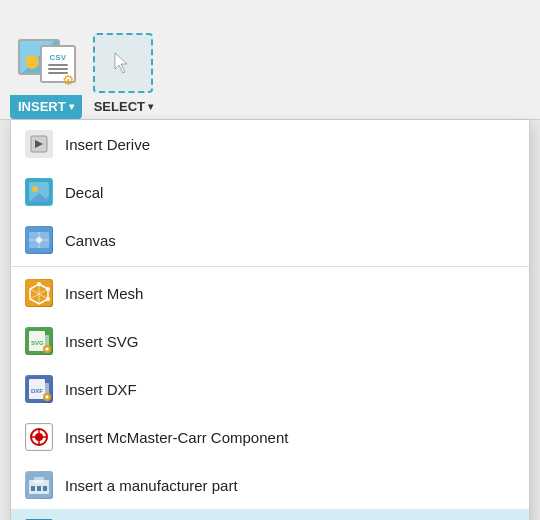 The width and height of the screenshot is (540, 520). What do you see at coordinates (72, 106) in the screenshot?
I see `insert-caret: ▾` at bounding box center [72, 106].